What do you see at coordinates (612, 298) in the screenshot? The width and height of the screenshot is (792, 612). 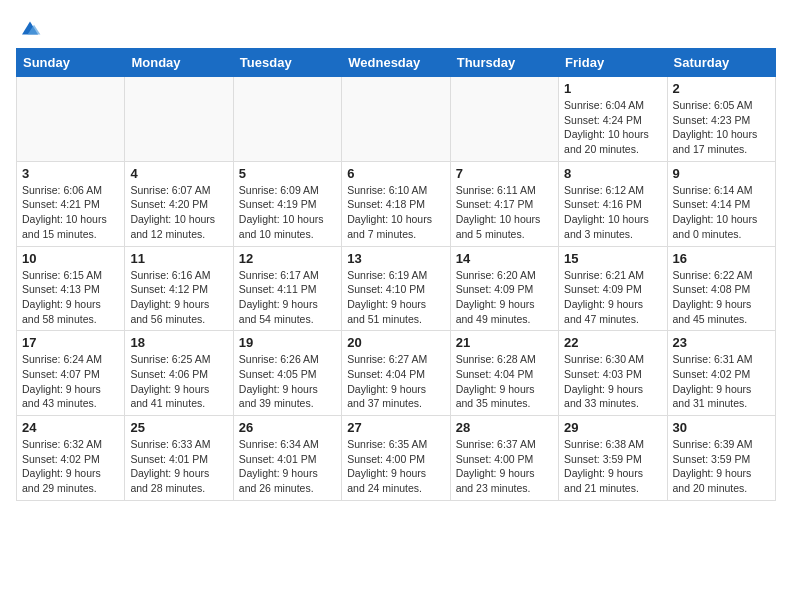 I see `day-detail: Sunrise: 6:21 AM Sunset: 4:09 PM Dayligh…` at bounding box center [612, 298].